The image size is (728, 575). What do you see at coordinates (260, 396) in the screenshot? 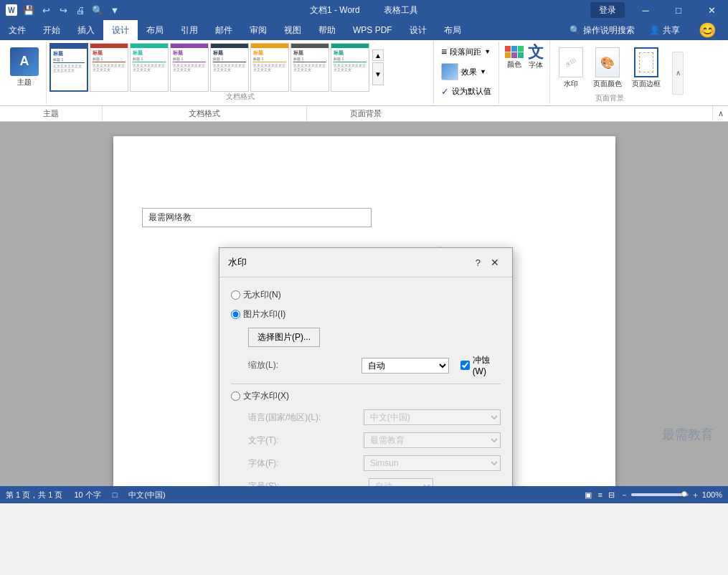
I see `text-watermark-label: 文字水印(X)` at bounding box center [260, 396].